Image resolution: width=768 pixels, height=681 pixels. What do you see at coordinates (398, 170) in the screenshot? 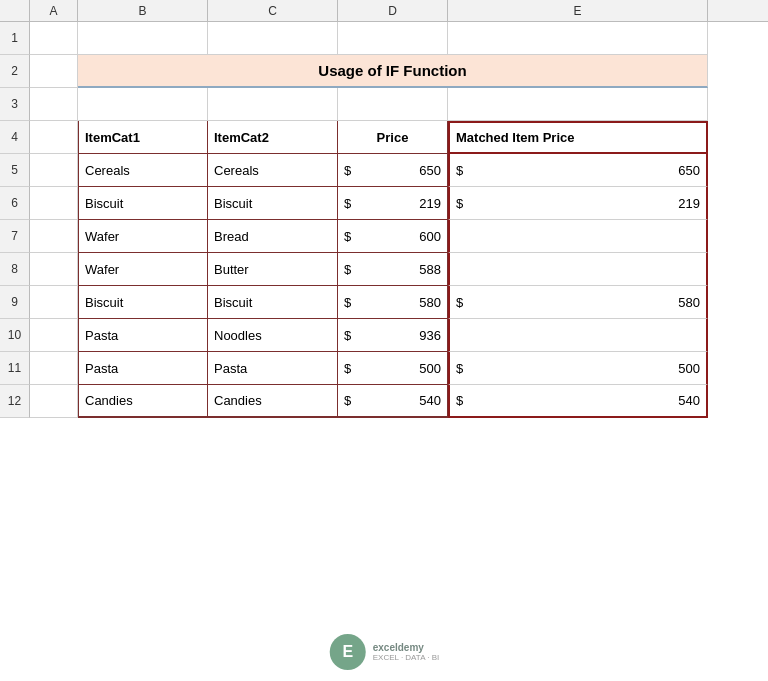
I see `amount-5d: 650` at bounding box center [398, 170].